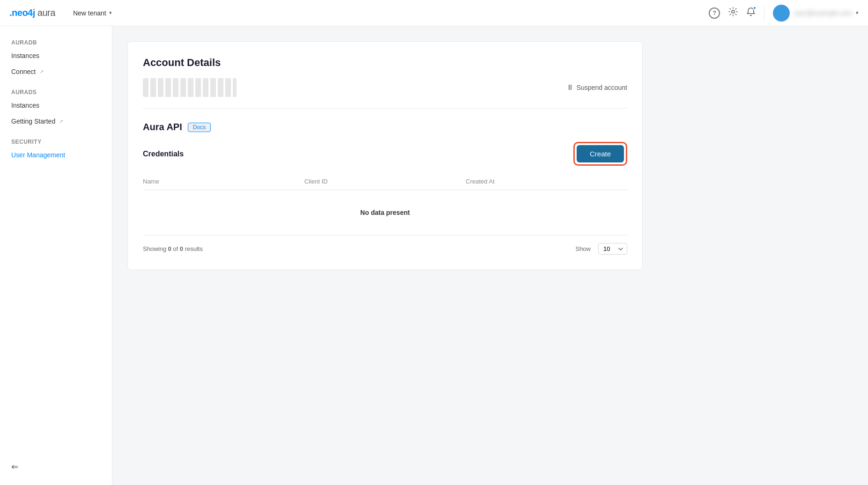  What do you see at coordinates (163, 127) in the screenshot?
I see `api-title: Aura API` at bounding box center [163, 127].